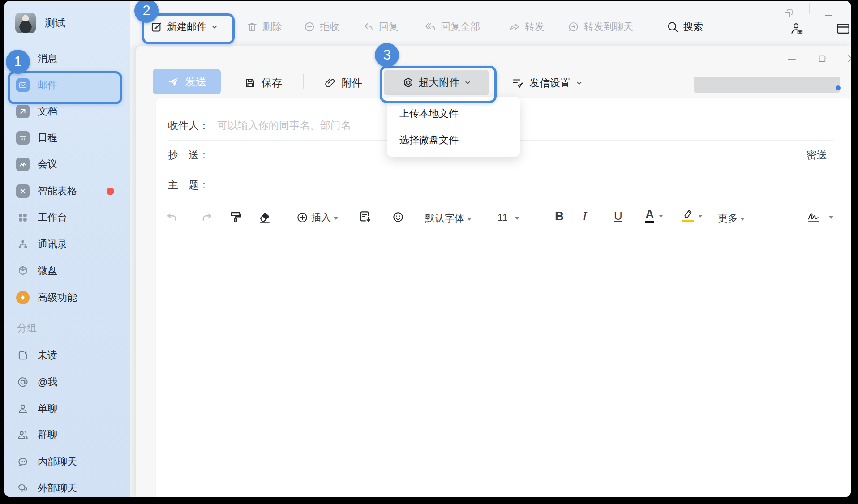 The width and height of the screenshot is (858, 504). What do you see at coordinates (685, 27) in the screenshot?
I see `search-button: 搜索` at bounding box center [685, 27].